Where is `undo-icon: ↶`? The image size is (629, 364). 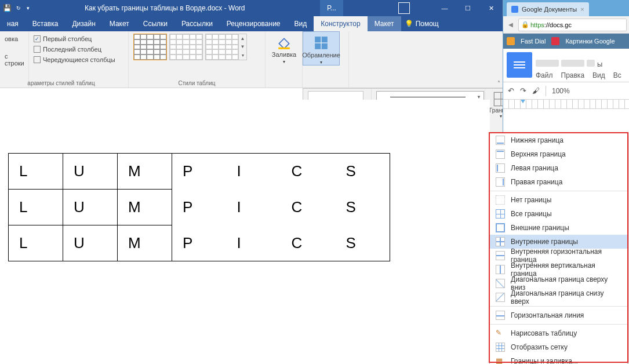 undo-icon: ↶ is located at coordinates (511, 90).